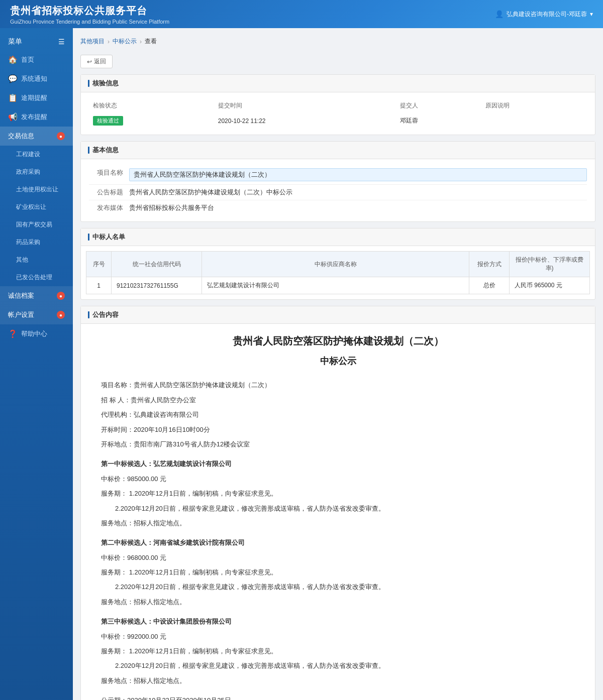 Image resolution: width=603 pixels, height=700 pixels. Describe the element at coordinates (338, 464) in the screenshot. I see `ann-first-winner-title: 第一中标候选人：弘艺规划建筑设计有限公司` at that location.